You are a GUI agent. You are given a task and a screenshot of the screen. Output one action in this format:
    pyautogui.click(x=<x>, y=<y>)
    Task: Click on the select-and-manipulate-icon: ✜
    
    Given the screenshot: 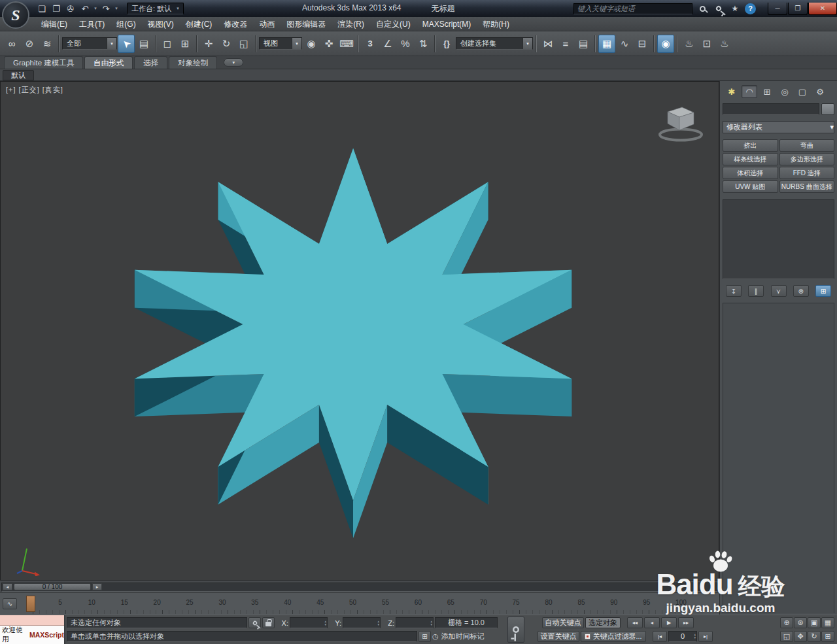 What is the action you would take?
    pyautogui.click(x=329, y=44)
    